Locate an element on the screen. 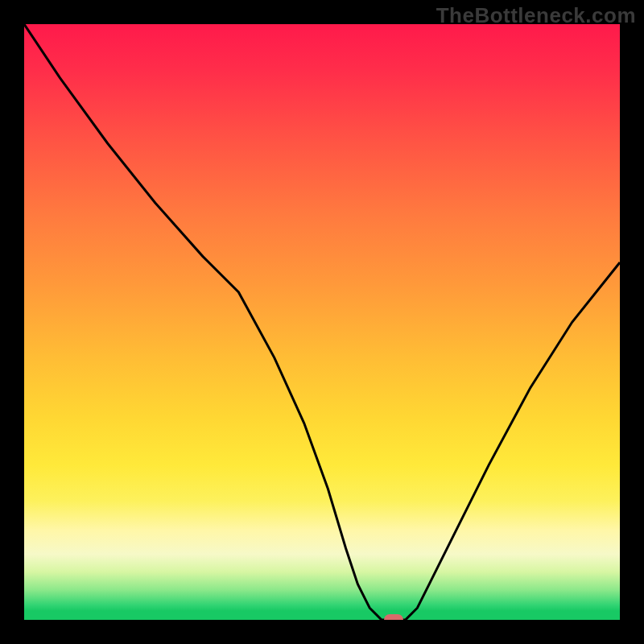  optimal-point-marker is located at coordinates (394, 617).